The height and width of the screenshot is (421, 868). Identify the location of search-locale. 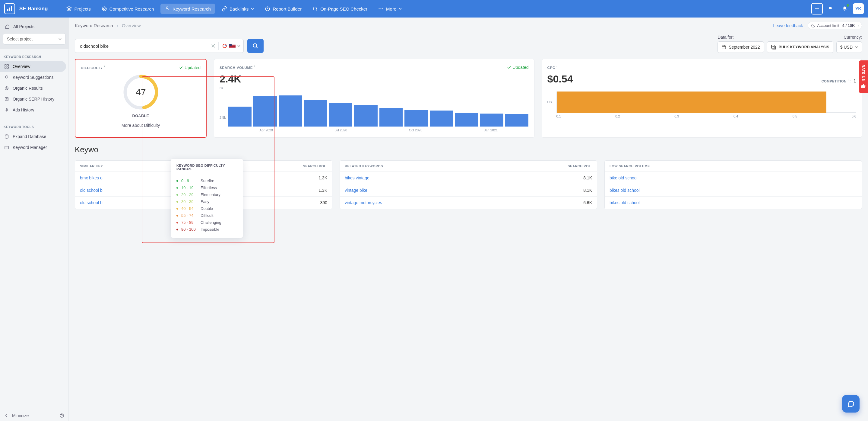
(229, 46).